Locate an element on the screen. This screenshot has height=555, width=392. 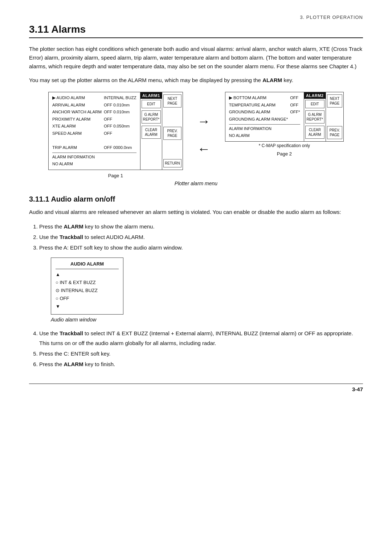
alarm-menu-caption: Plotter alarm menu is located at coordinates (196, 183).